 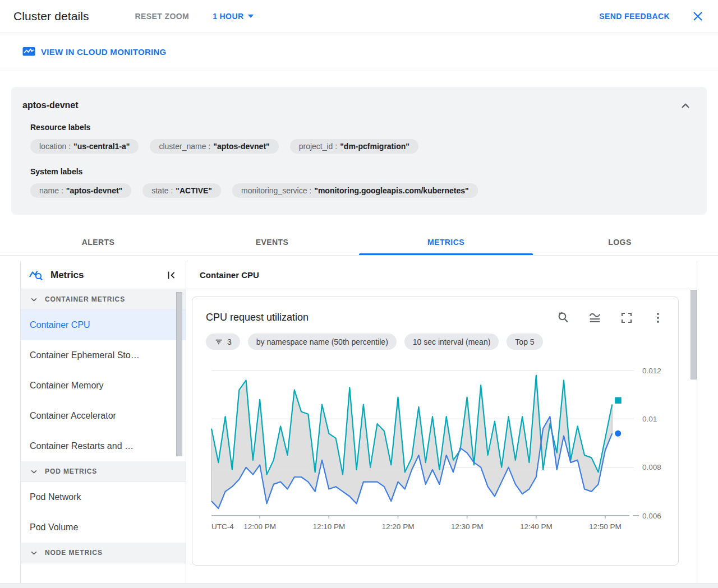 What do you see at coordinates (652, 467) in the screenshot?
I see `svg-text: 0.008` at bounding box center [652, 467].